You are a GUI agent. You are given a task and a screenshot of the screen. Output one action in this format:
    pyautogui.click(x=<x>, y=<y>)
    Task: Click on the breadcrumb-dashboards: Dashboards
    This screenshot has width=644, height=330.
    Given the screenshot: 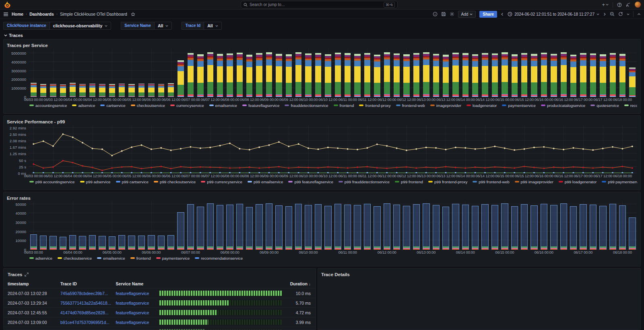 What is the action you would take?
    pyautogui.click(x=42, y=14)
    